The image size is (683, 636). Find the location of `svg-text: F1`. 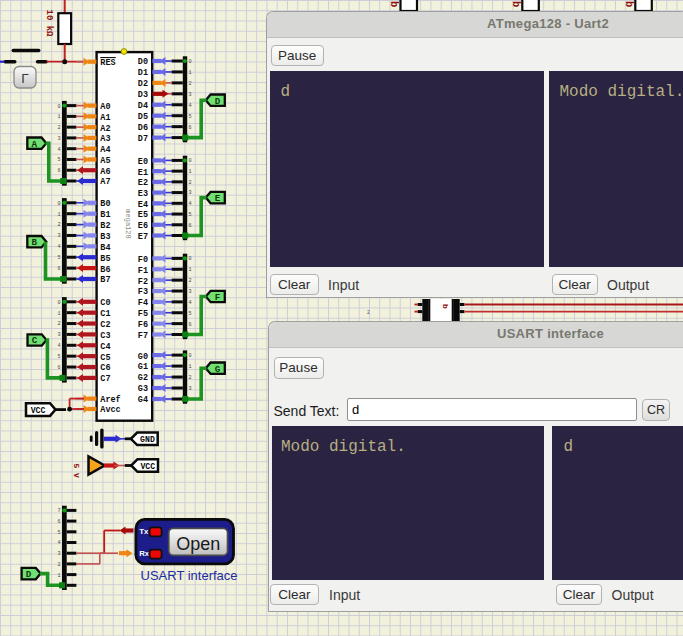

svg-text: F1 is located at coordinates (143, 271).